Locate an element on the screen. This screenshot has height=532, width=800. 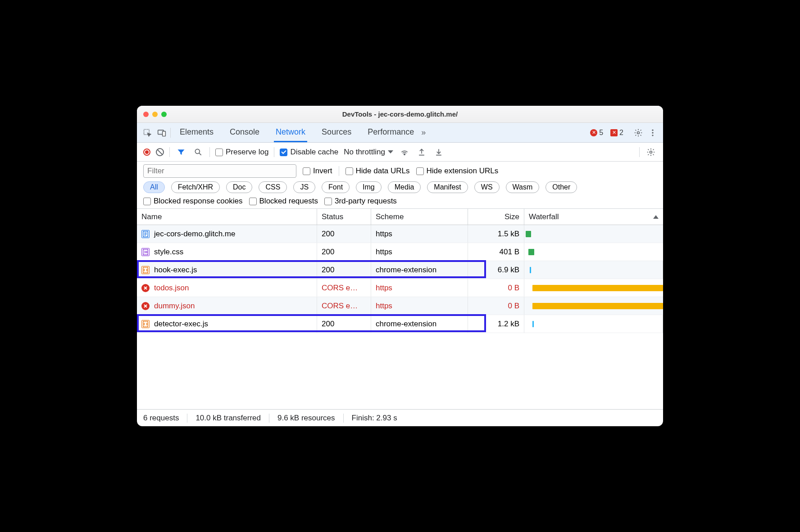
type-chip-ws: WS is located at coordinates (487, 187).